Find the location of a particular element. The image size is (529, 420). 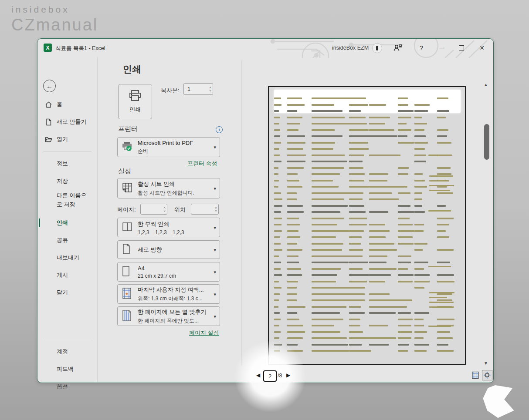

home-icon is located at coordinates (49, 104).